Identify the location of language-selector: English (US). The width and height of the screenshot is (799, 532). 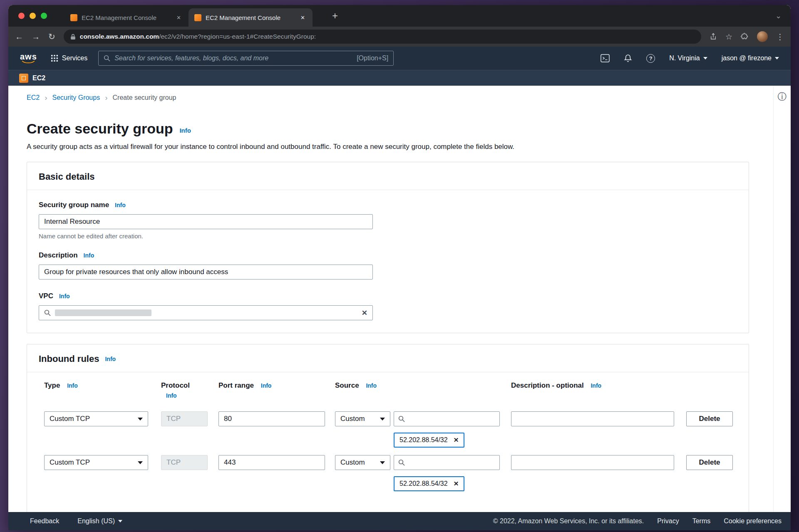
(100, 521).